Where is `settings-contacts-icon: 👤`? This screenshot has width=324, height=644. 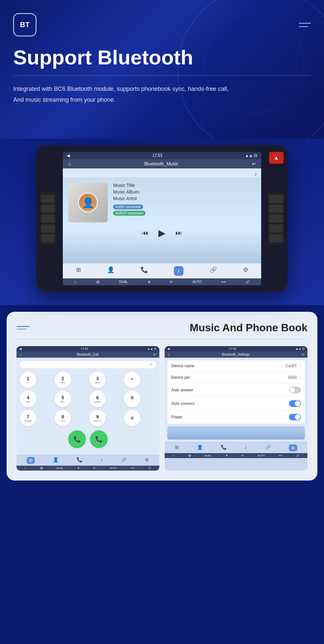 settings-contacts-icon: 👤 is located at coordinates (200, 448).